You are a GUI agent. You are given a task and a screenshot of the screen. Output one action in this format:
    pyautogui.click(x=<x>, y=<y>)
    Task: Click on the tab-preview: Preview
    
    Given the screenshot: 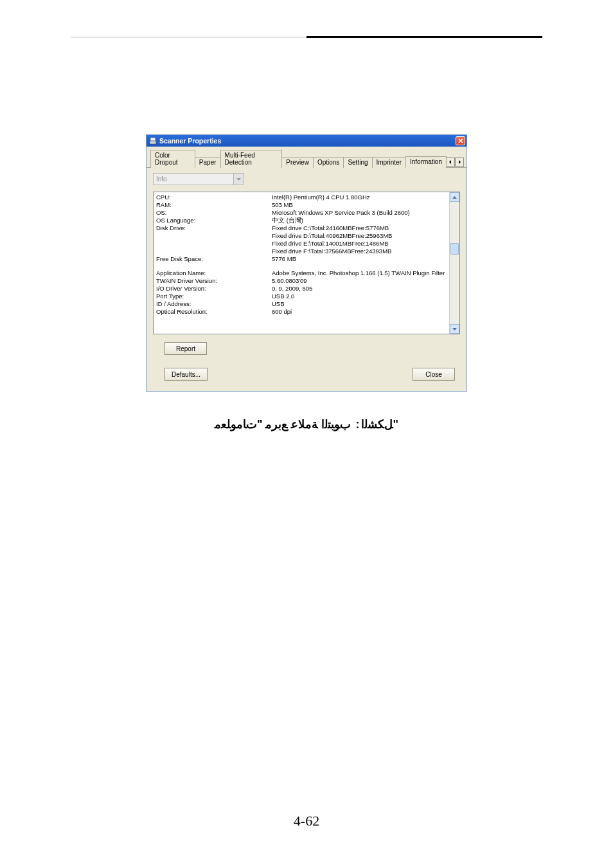 What is the action you would take?
    pyautogui.click(x=298, y=162)
    